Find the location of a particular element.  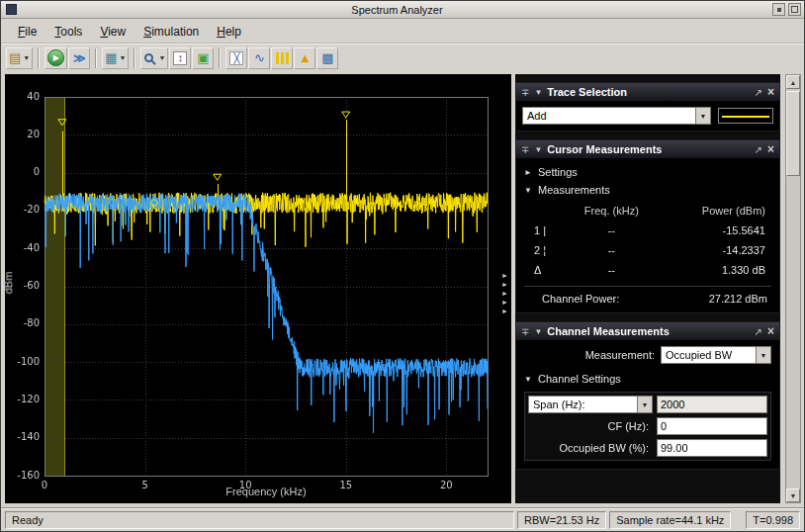

scroll-down-button: ▼ is located at coordinates (793, 495).